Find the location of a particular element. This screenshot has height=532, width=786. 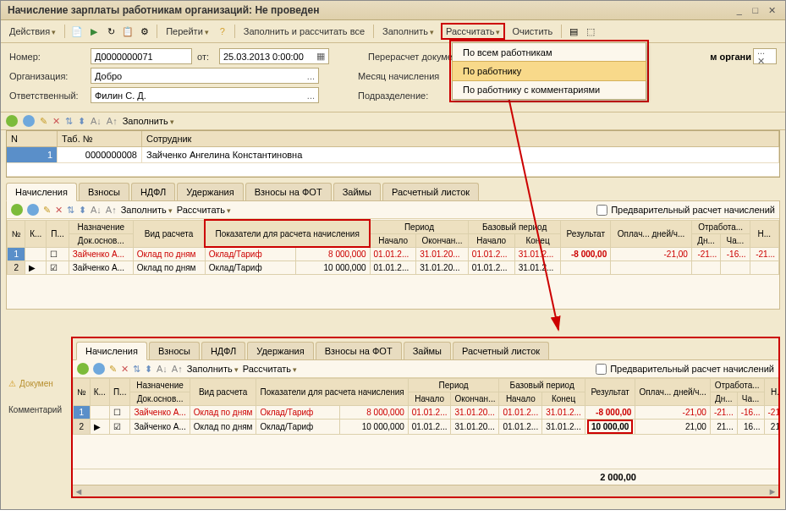

prelim2-checkbox is located at coordinates (601, 369).